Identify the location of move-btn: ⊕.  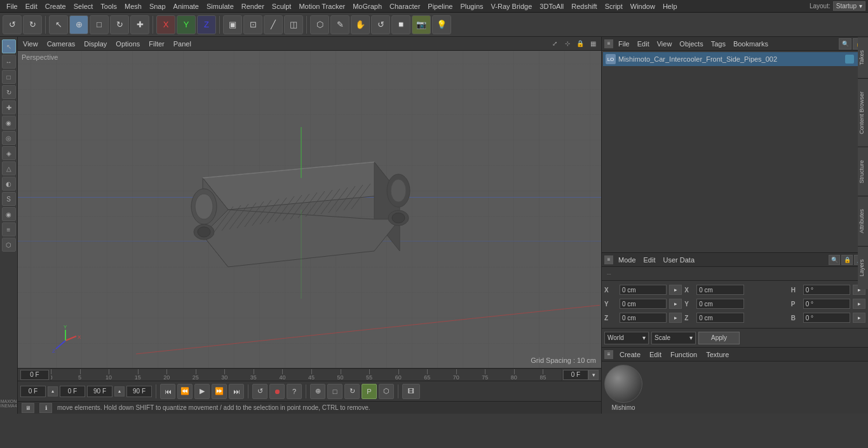
(79, 25).